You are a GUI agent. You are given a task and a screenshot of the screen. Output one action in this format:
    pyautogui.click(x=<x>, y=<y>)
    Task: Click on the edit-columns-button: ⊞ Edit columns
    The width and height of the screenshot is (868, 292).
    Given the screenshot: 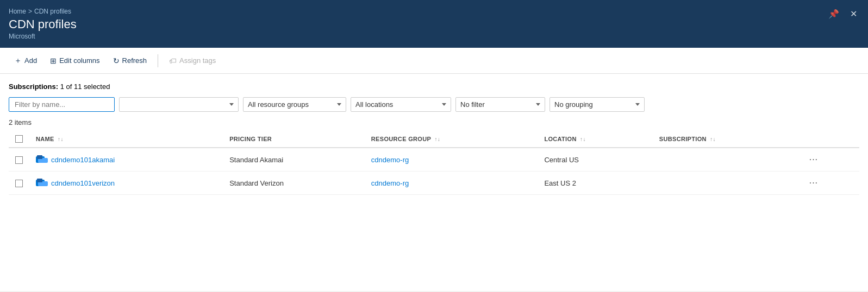 What is the action you would take?
    pyautogui.click(x=75, y=61)
    